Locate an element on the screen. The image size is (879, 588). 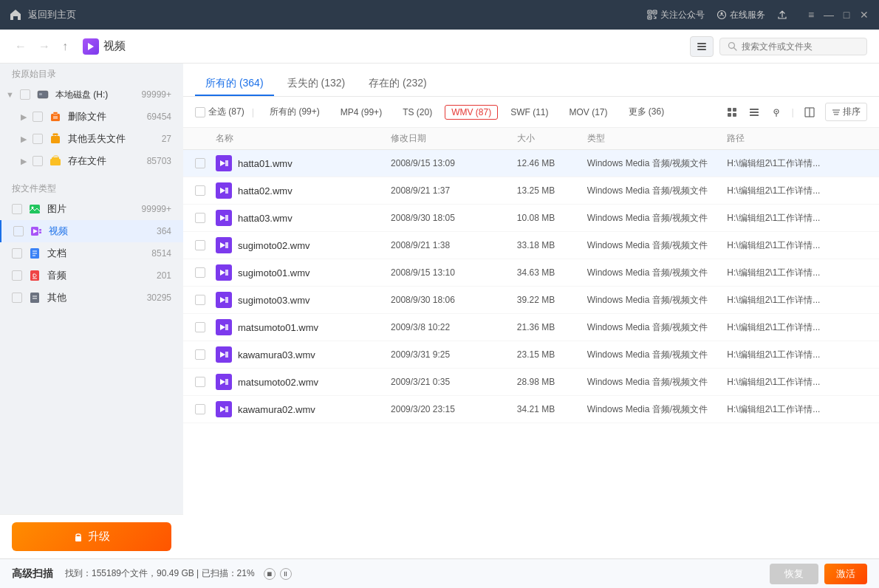
table-row: sugimoto03.wmv 2008/9/30 18:06 39.22 MB … is located at coordinates (531, 300).